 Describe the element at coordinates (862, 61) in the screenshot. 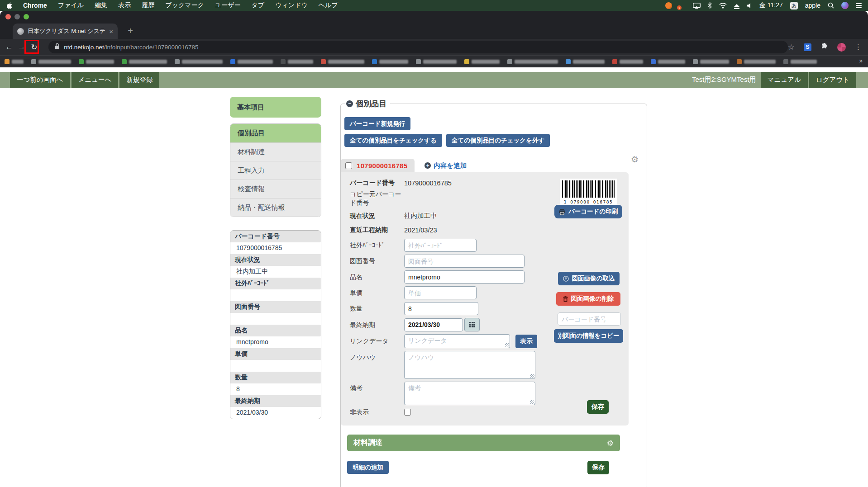

I see `bookmarks-overflow-icon: »` at that location.